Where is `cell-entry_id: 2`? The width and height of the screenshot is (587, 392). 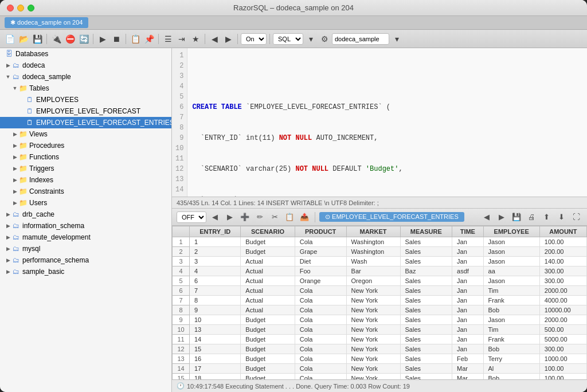 cell-entry_id: 2 is located at coordinates (216, 252).